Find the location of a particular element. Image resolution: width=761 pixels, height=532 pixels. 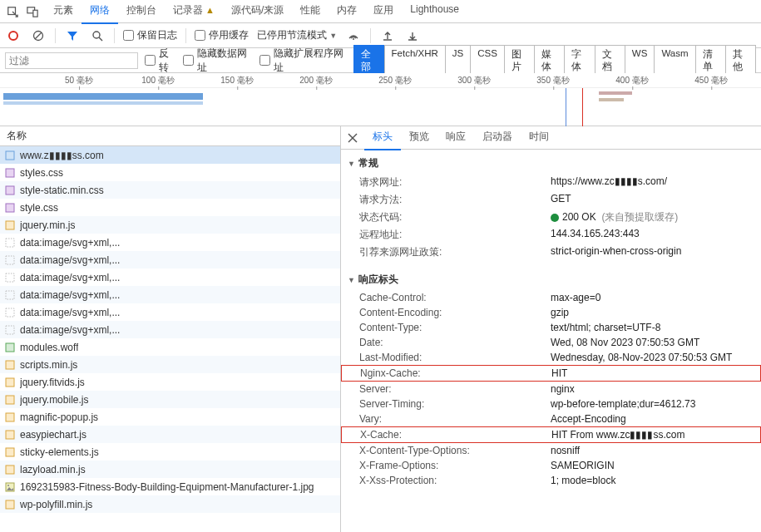

request-row: 1692315983-Fitness-Body-Building-Equipme… is located at coordinates (170, 487).